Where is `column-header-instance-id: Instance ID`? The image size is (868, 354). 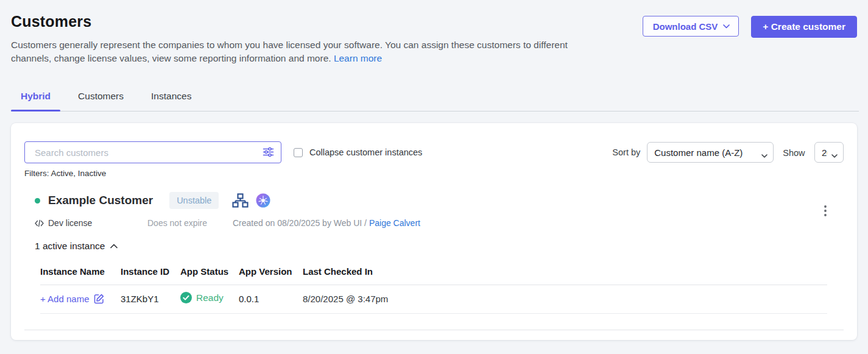 column-header-instance-id: Instance ID is located at coordinates (150, 272).